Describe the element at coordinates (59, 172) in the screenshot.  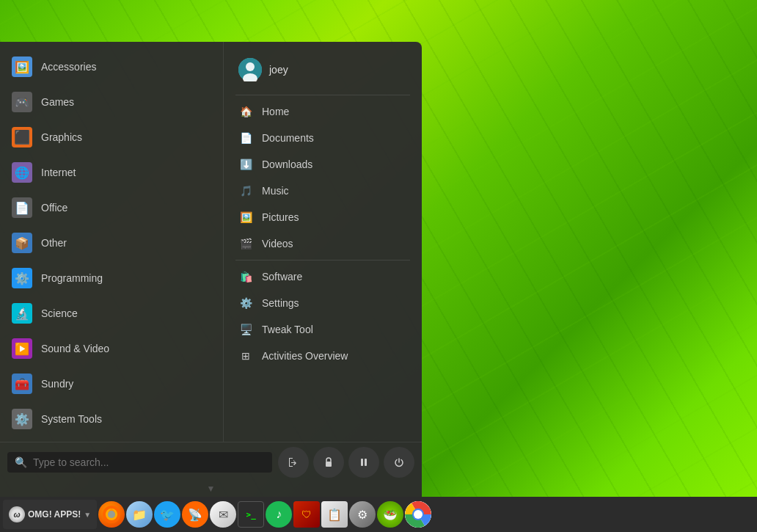
I see `category-label-internet: Internet` at that location.